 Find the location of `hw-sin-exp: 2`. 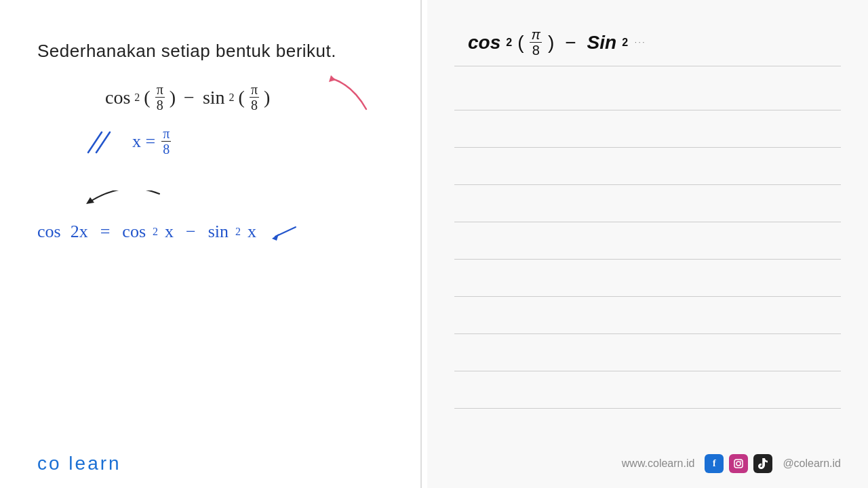

hw-sin-exp: 2 is located at coordinates (625, 43).